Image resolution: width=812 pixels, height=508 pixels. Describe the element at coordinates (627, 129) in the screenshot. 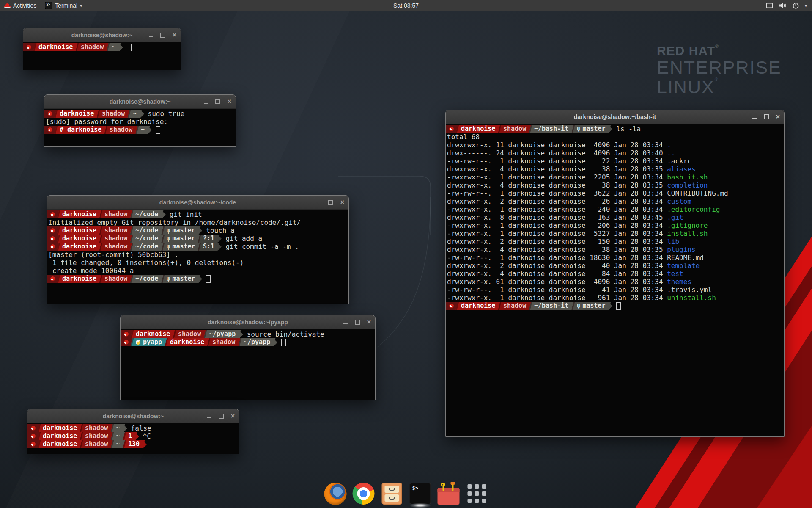

I see `command-text: ls -la` at that location.